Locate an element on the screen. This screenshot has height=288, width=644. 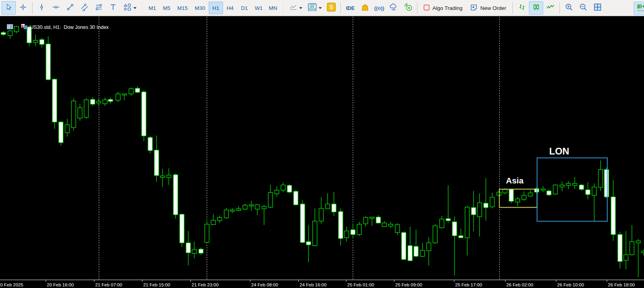
fibonacci-lines-icon is located at coordinates (99, 8).